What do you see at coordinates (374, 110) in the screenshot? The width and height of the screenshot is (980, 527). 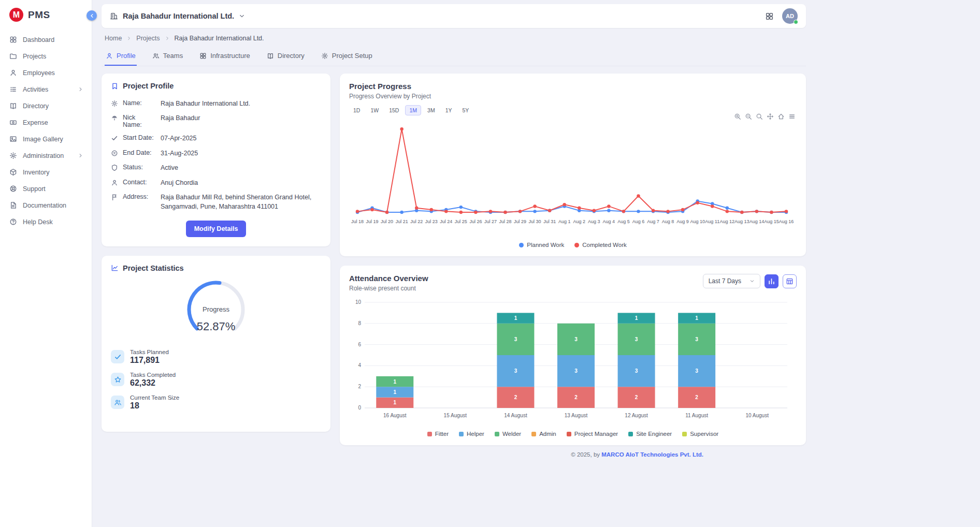 I see `time-range-pill: 1W` at bounding box center [374, 110].